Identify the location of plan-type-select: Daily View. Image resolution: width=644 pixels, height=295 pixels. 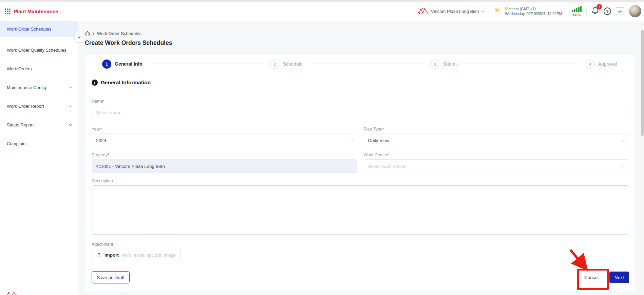
(497, 140).